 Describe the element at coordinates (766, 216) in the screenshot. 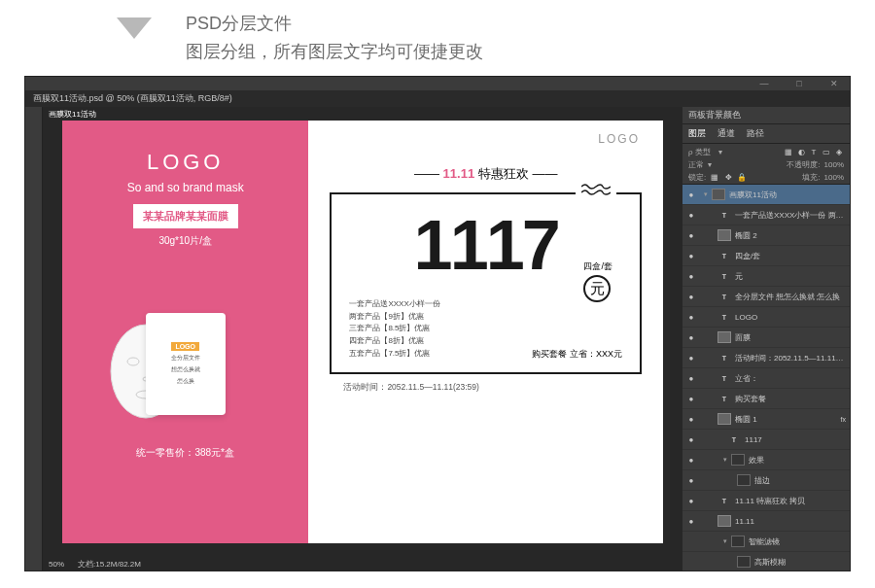

I see `layer-item: ●T一套产品送XXXX小样一份 两套产...` at that location.